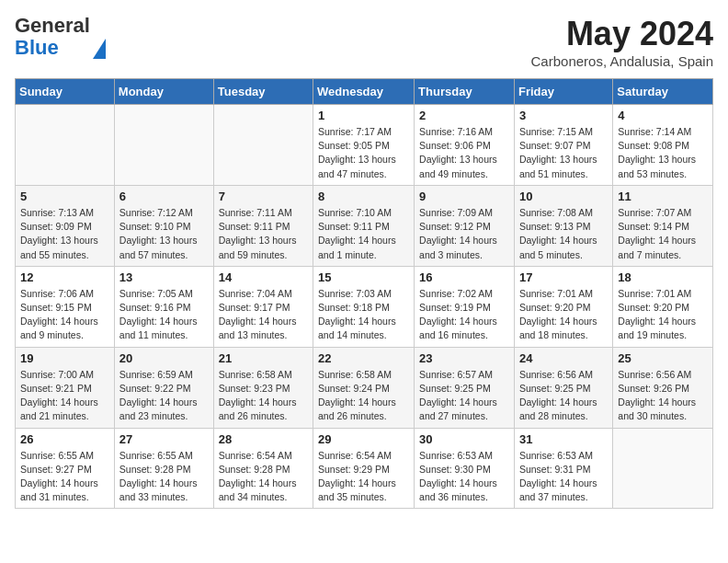 This screenshot has width=728, height=563. Describe the element at coordinates (364, 440) in the screenshot. I see `day-number: 29` at that location.